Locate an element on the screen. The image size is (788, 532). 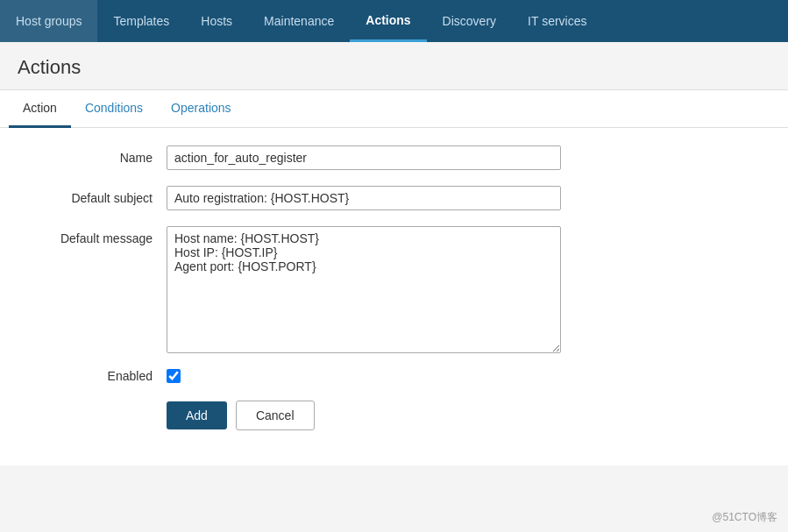
subject-label: Default subject is located at coordinates (96, 195).